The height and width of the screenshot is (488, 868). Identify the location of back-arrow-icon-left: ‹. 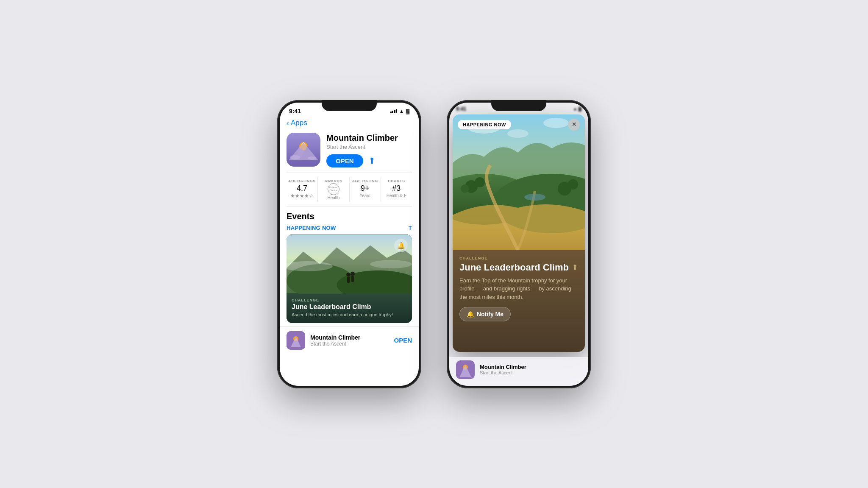
(288, 123).